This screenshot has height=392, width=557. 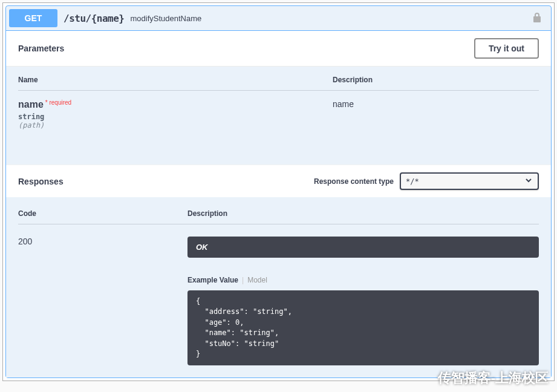 I want to click on parameters-header: Parameters Try it out, so click(x=278, y=48).